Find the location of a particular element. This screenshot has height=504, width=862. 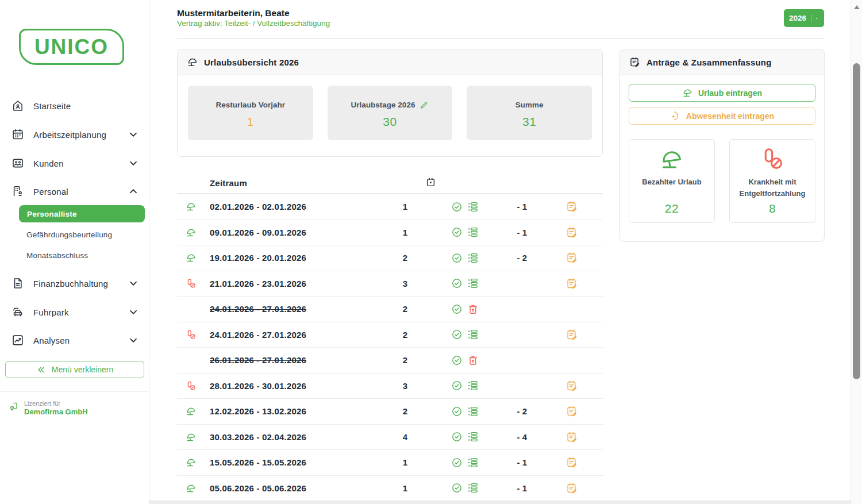

sidebar-item-personal: Personal is located at coordinates (76, 191).